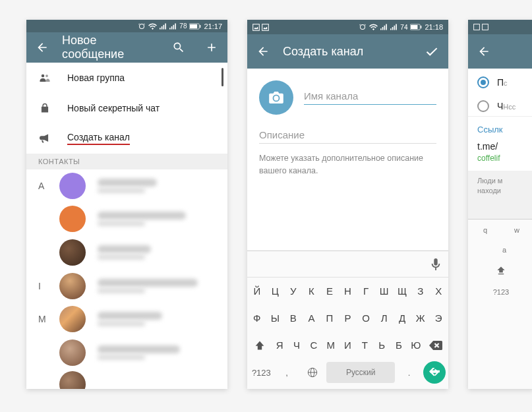 The width and height of the screenshot is (532, 412). What do you see at coordinates (421, 318) in the screenshot?
I see `key: Ж` at bounding box center [421, 318].